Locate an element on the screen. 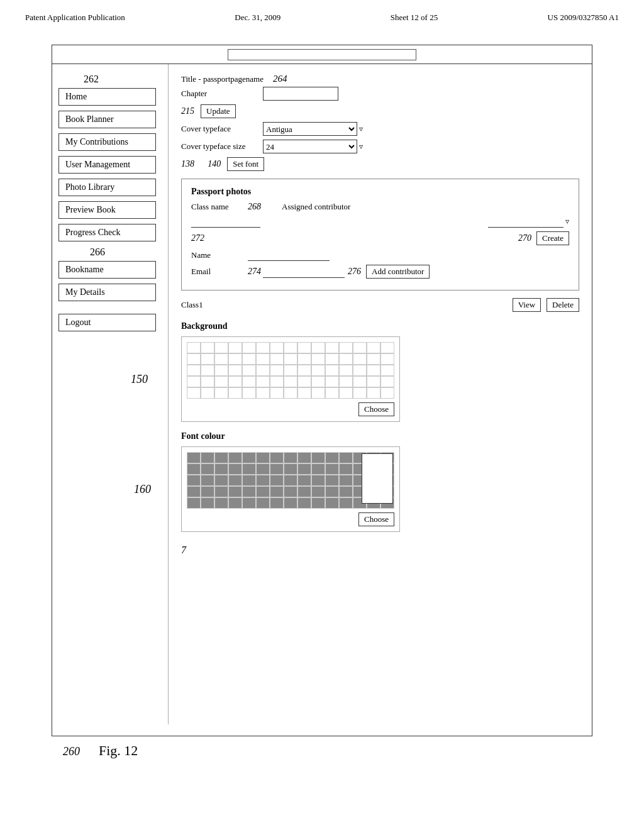 The width and height of the screenshot is (644, 830). delete-button: Delete is located at coordinates (563, 305).